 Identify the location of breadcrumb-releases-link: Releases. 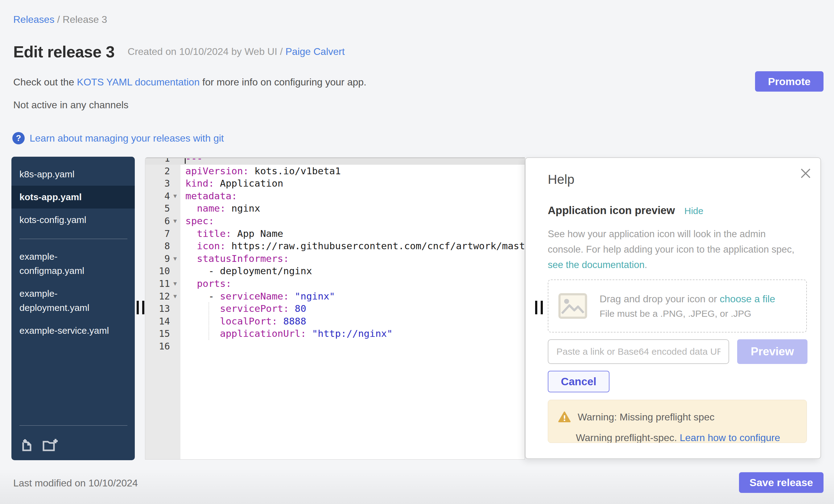
(34, 20).